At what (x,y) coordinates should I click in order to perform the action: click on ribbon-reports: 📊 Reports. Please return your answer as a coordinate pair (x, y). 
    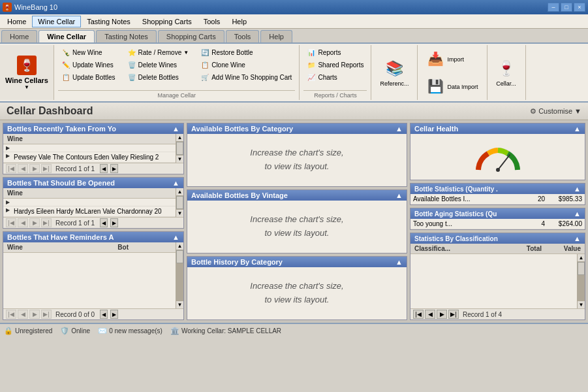
    Looking at the image, I should click on (335, 52).